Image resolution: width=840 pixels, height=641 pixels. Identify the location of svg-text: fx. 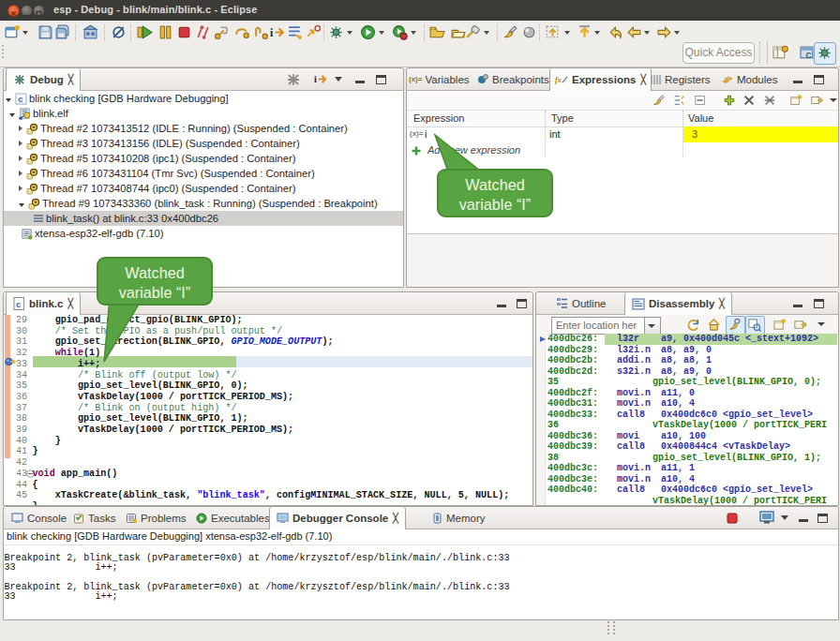
(559, 81).